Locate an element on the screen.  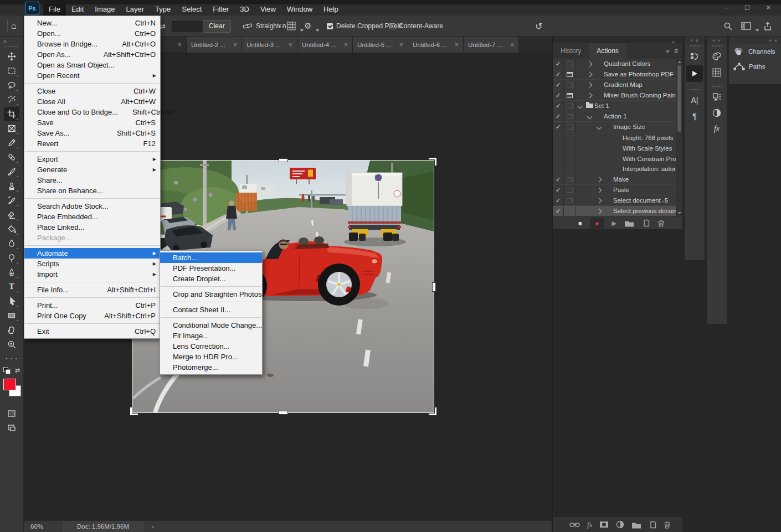
action-row: Interpolation: automatic is located at coordinates (618, 169).